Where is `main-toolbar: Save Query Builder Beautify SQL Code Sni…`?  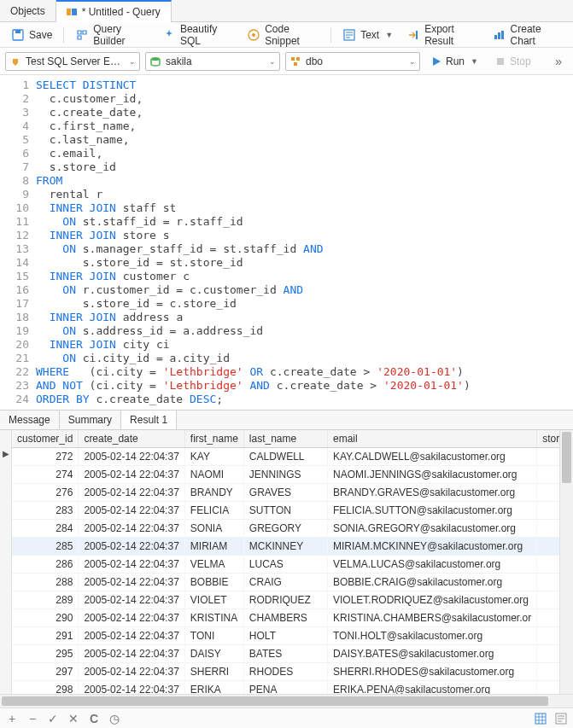
main-toolbar: Save Query Builder Beautify SQL Code Sni… is located at coordinates (287, 35).